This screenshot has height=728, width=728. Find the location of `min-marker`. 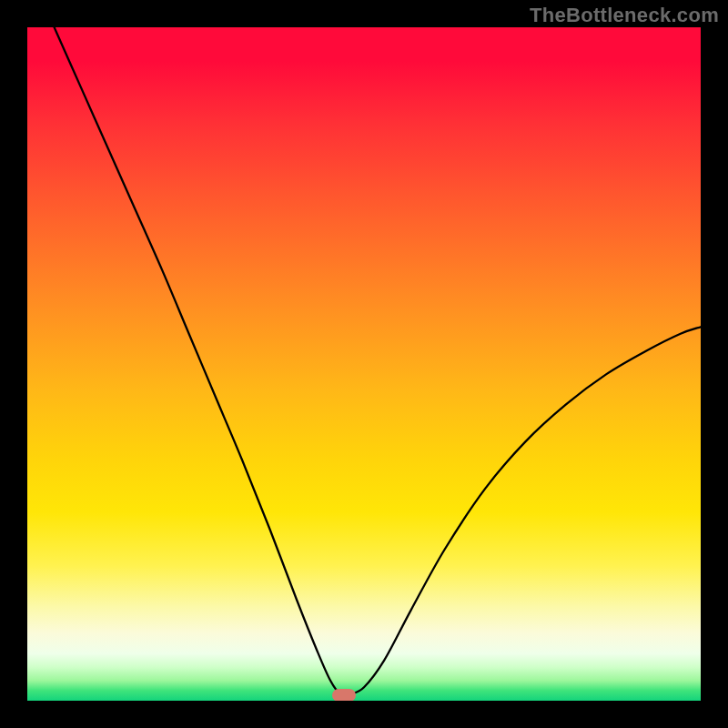

min-marker is located at coordinates (344, 695).